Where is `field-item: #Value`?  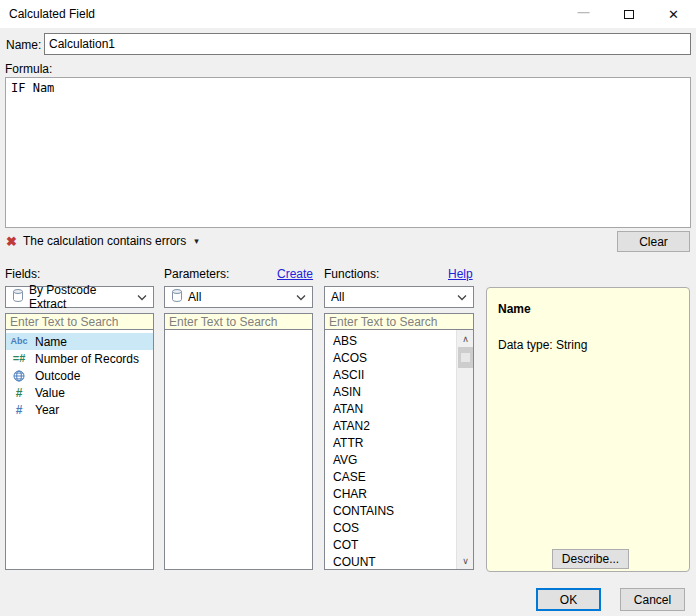
field-item: #Value is located at coordinates (80, 392).